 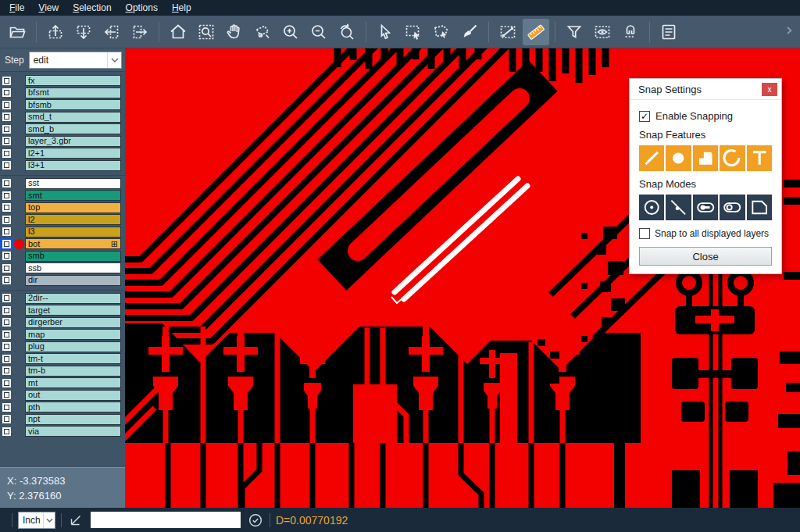 I want to click on step-select: edit, so click(x=75, y=60).